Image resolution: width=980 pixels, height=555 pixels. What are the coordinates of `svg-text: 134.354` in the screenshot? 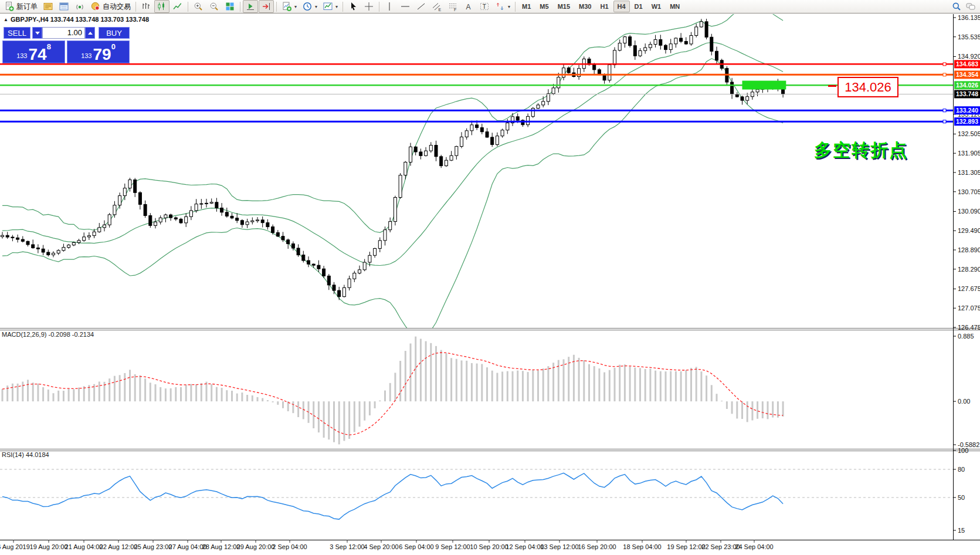 It's located at (967, 75).